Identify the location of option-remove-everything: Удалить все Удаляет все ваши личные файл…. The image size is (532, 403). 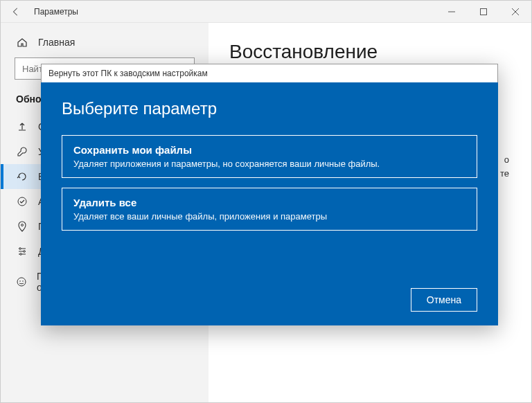
(269, 209).